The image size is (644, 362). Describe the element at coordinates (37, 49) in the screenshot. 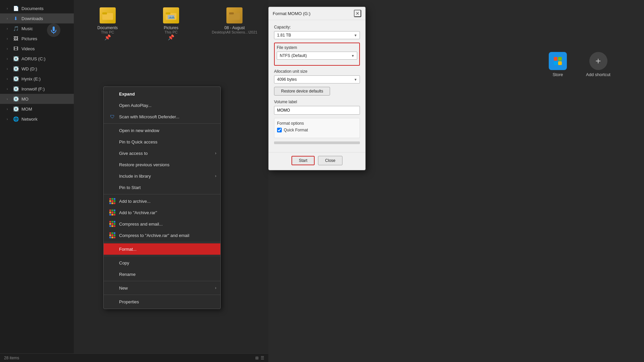

I see `sidebar-item-videos: › 🎞 Videos` at that location.